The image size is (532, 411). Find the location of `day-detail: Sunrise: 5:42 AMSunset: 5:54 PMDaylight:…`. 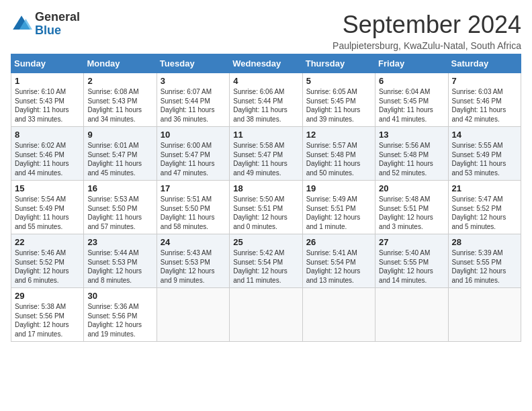

day-detail: Sunrise: 5:42 AMSunset: 5:54 PMDaylight:… is located at coordinates (266, 267).